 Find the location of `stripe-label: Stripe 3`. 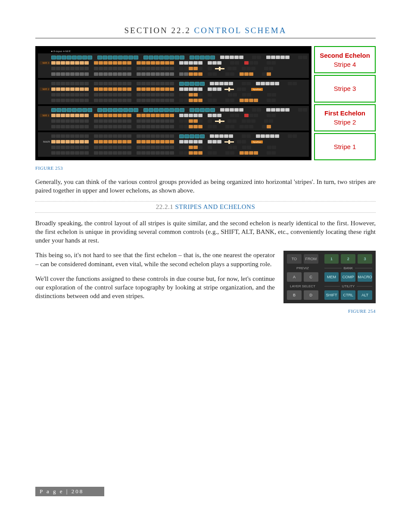

stripe-label: Stripe 3 is located at coordinates (345, 89).